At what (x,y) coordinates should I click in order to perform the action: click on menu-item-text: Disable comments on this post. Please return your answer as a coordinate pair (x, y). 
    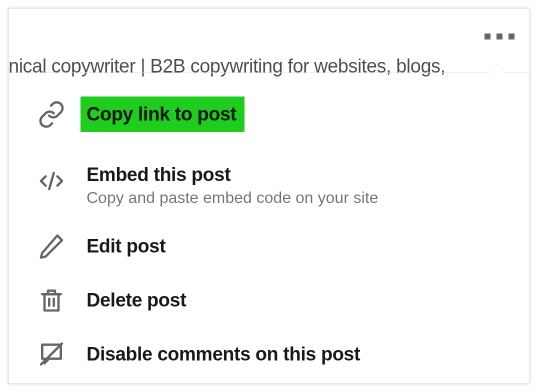
    Looking at the image, I should click on (223, 354).